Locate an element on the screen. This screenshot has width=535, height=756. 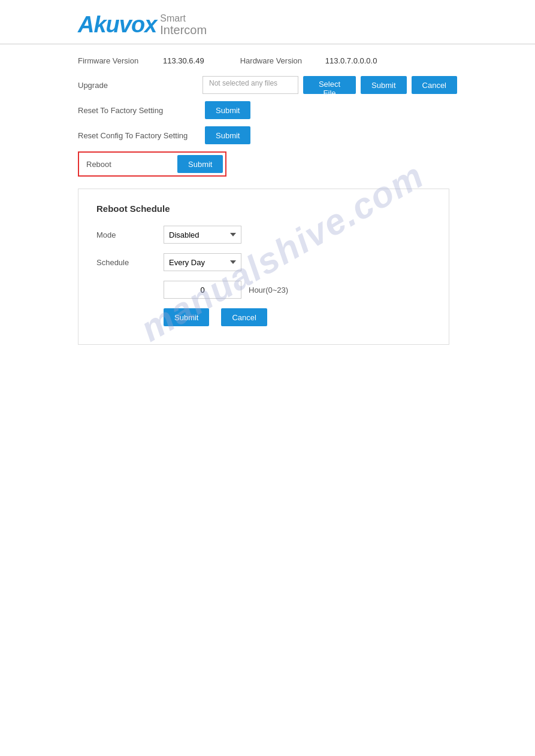
schedule-buttons-row: Submit Cancel is located at coordinates (297, 317).